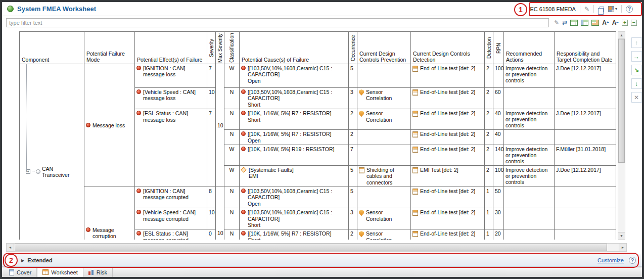 This screenshot has width=644, height=279. What do you see at coordinates (585, 48) in the screenshot?
I see `col-header-responsibility: Responsibility and Target Completion Dat…` at bounding box center [585, 48].